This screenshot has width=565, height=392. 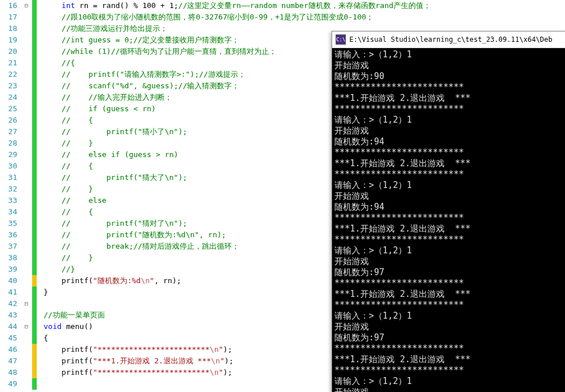 I want to click on line-number: 39, so click(x=9, y=269).